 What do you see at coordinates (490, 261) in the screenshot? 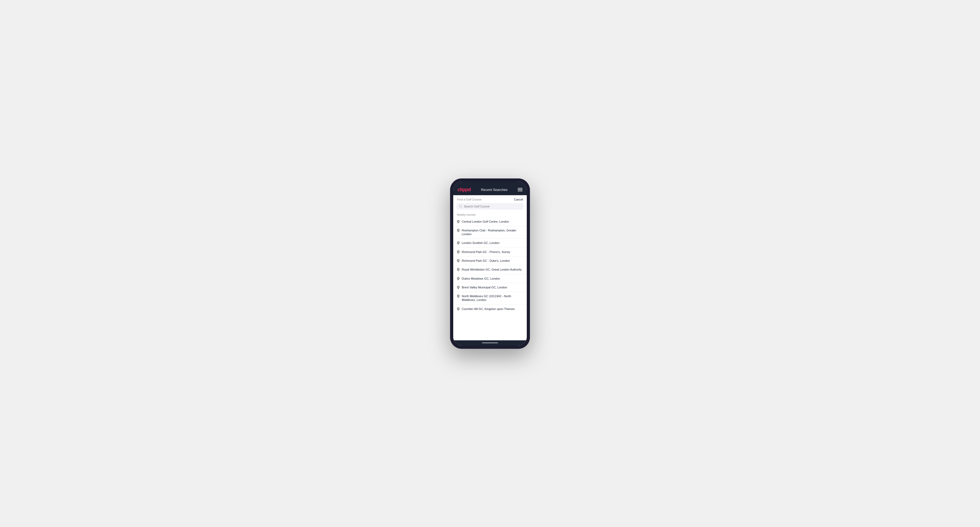
I see `course-list-item: Richmond Park GC - Duke's, London` at bounding box center [490, 261].